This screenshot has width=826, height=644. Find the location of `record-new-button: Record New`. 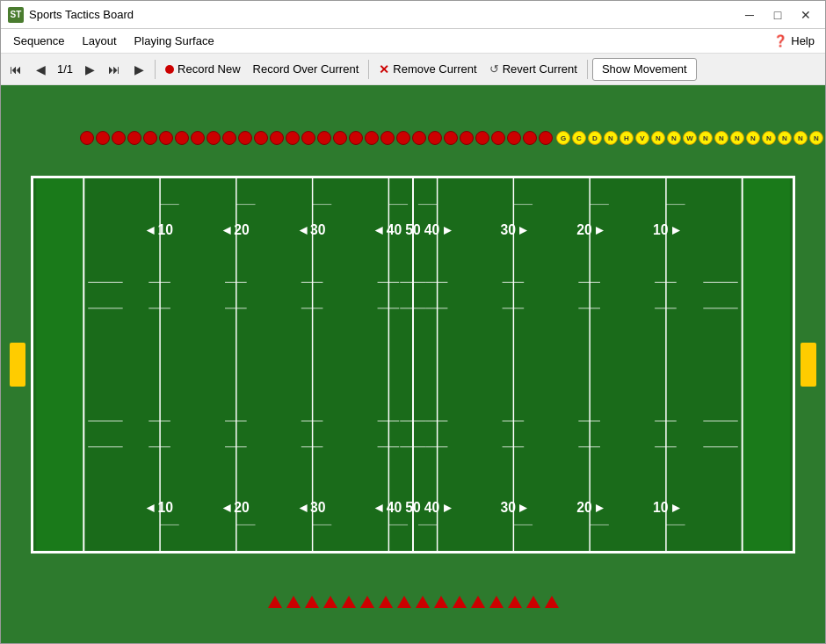

record-new-button: Record New is located at coordinates (203, 69).